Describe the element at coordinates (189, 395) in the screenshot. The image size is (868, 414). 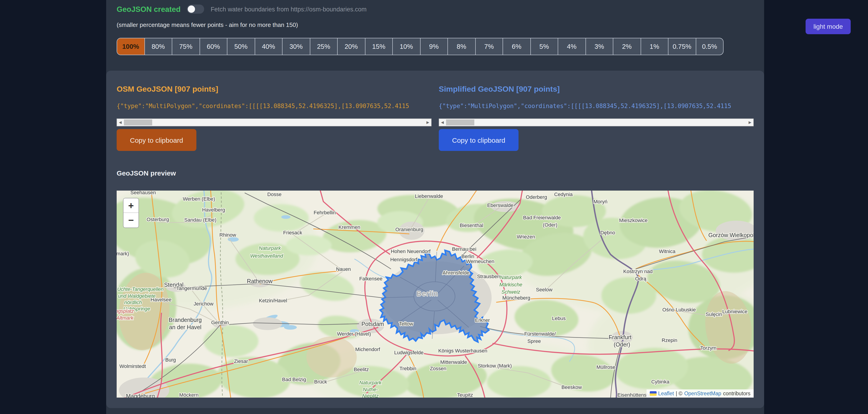
I see `map-label: Möckern` at that location.